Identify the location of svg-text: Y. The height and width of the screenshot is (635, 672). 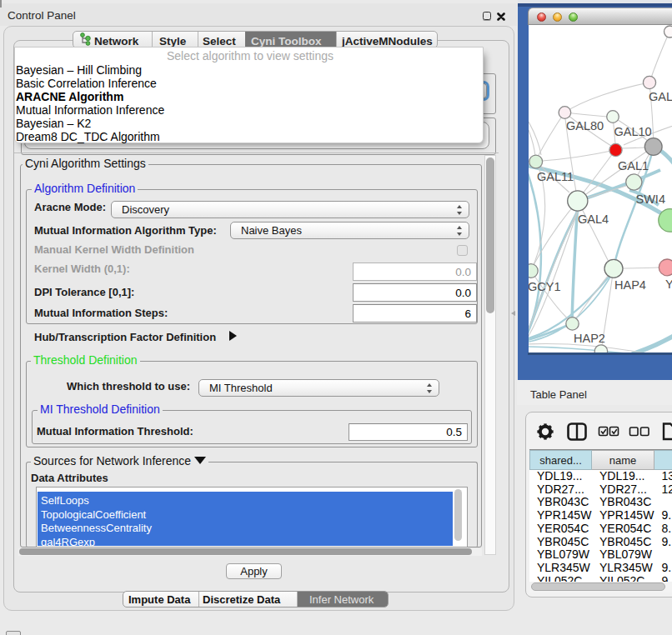
(669, 284).